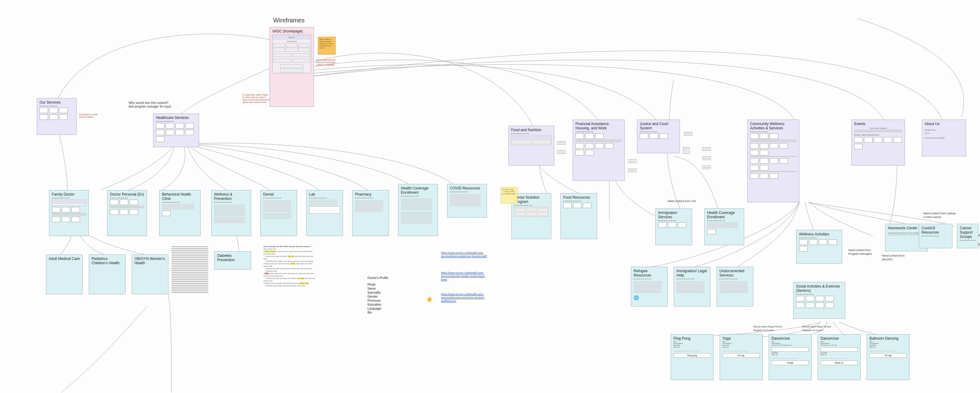 This screenshot has width=980, height=393. What do you see at coordinates (724, 227) in the screenshot?
I see `node-health-cov2: Health Coverage Enrollment` at bounding box center [724, 227].